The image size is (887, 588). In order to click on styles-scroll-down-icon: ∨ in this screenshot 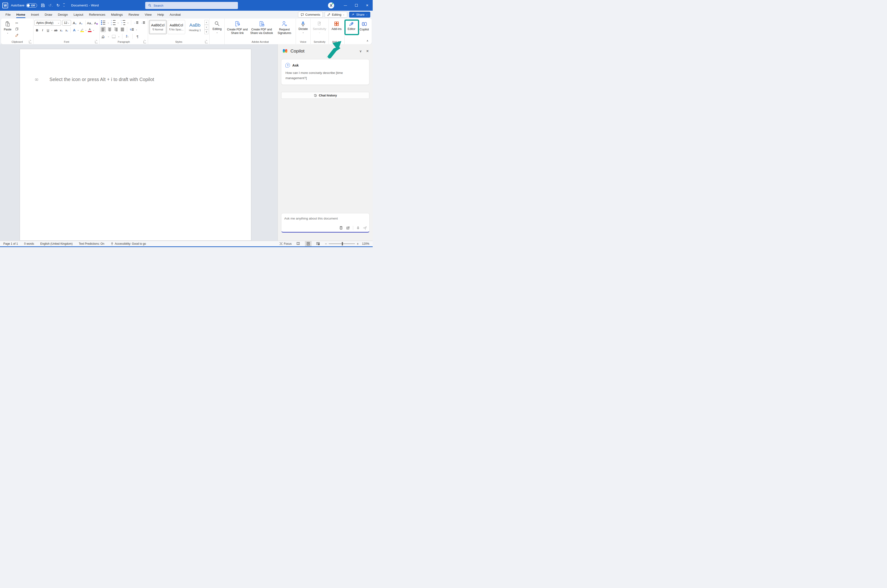, I will do `click(206, 27)`.